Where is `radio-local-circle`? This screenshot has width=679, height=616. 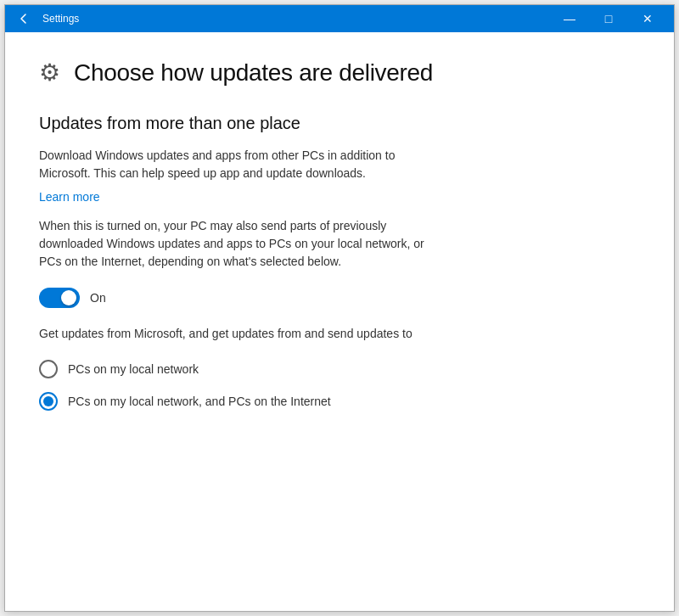 radio-local-circle is located at coordinates (48, 369).